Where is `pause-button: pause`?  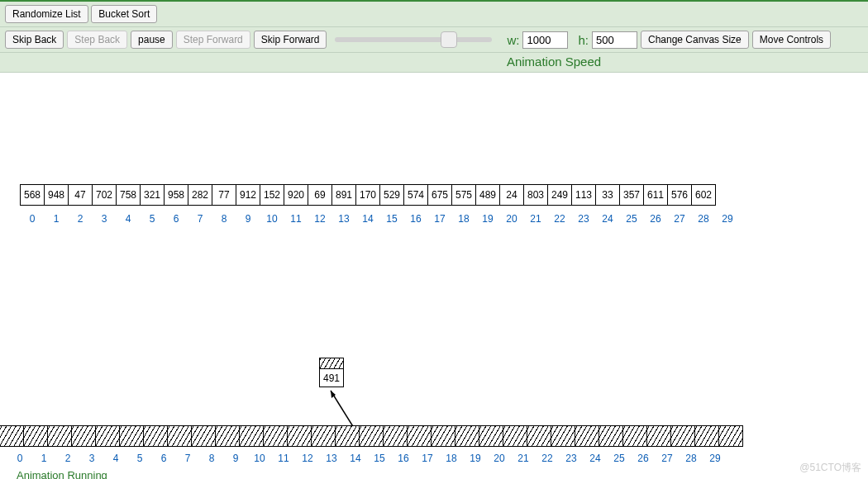 pause-button: pause is located at coordinates (152, 40).